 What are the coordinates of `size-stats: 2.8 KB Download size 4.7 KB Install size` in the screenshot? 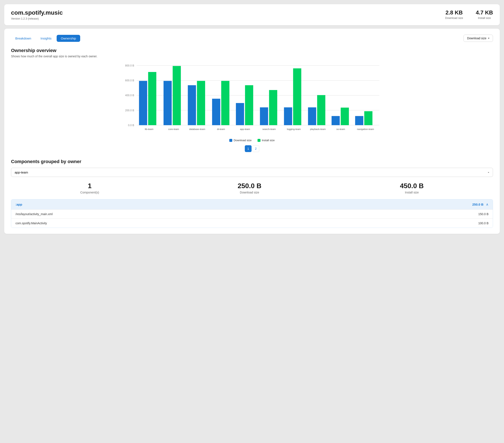 It's located at (469, 14).